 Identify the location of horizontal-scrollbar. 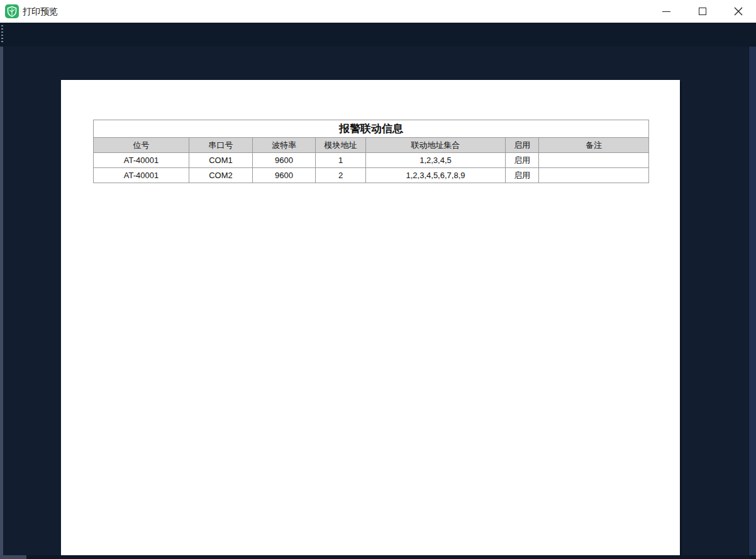
(378, 557).